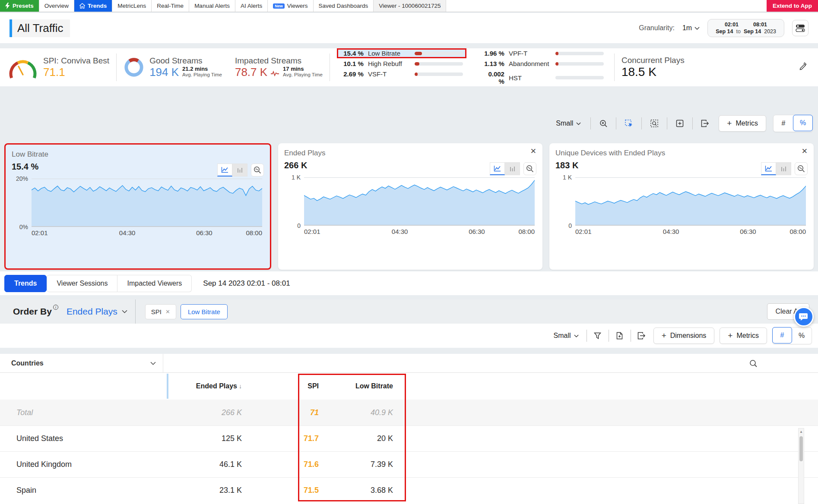  What do you see at coordinates (161, 312) in the screenshot?
I see `filter-chip-spi: SPI ✕` at bounding box center [161, 312].